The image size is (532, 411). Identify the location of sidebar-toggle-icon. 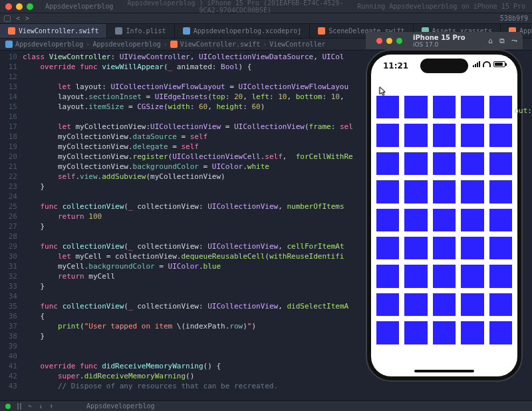
(7, 19).